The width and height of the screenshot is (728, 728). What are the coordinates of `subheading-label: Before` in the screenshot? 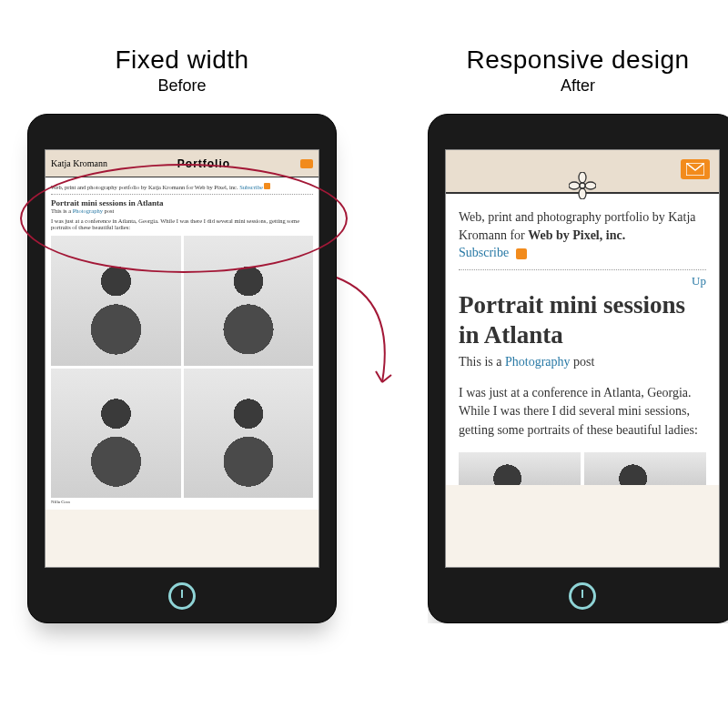 It's located at (182, 86).